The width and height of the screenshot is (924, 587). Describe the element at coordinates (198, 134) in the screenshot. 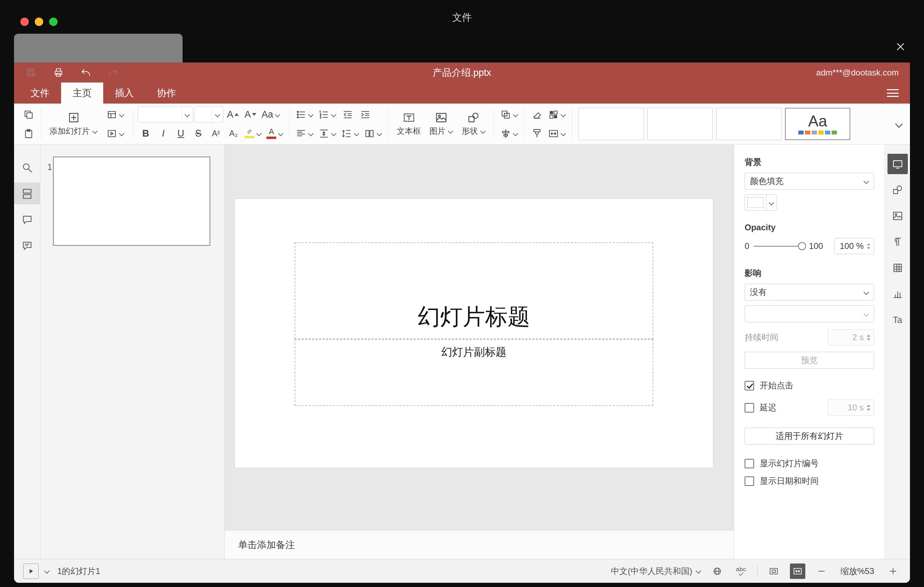

I see `strikeout-button: S` at that location.